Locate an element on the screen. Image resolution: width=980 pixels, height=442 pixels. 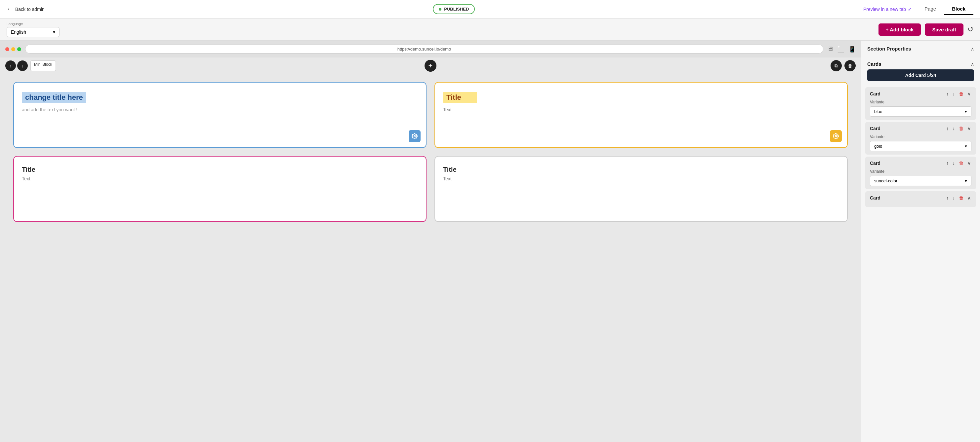
block-down-button: ↓ is located at coordinates (22, 66).